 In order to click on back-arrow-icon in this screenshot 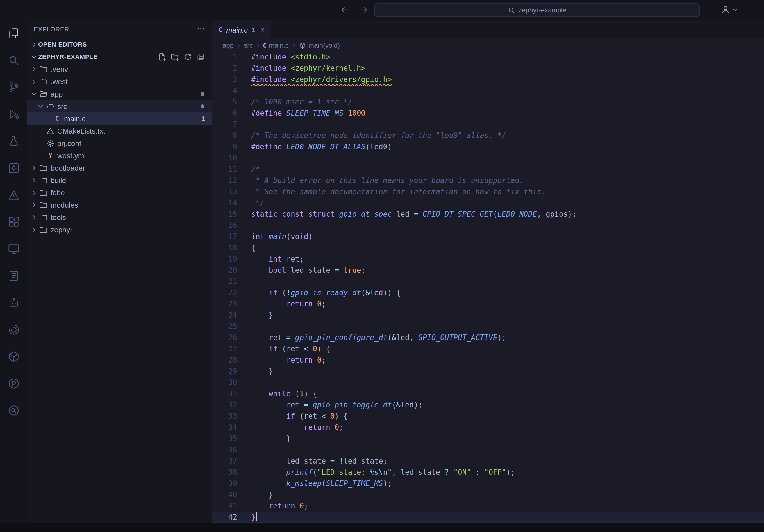, I will do `click(344, 10)`.